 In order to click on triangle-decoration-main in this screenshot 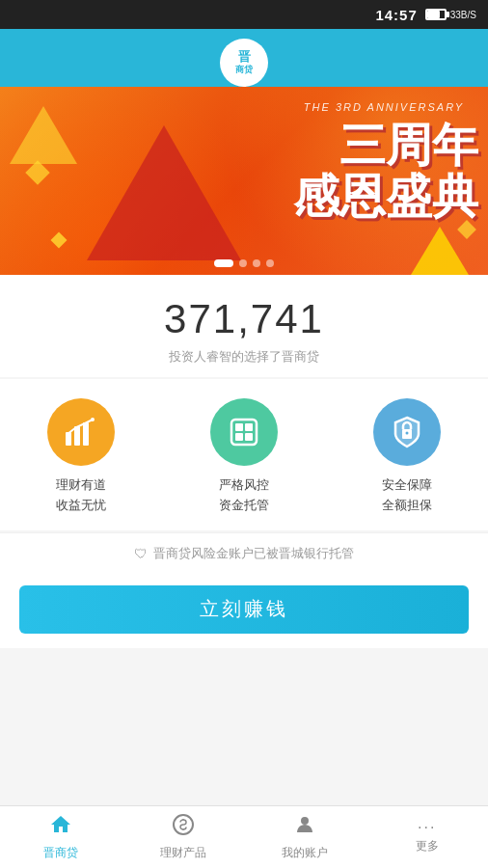, I will do `click(164, 193)`.